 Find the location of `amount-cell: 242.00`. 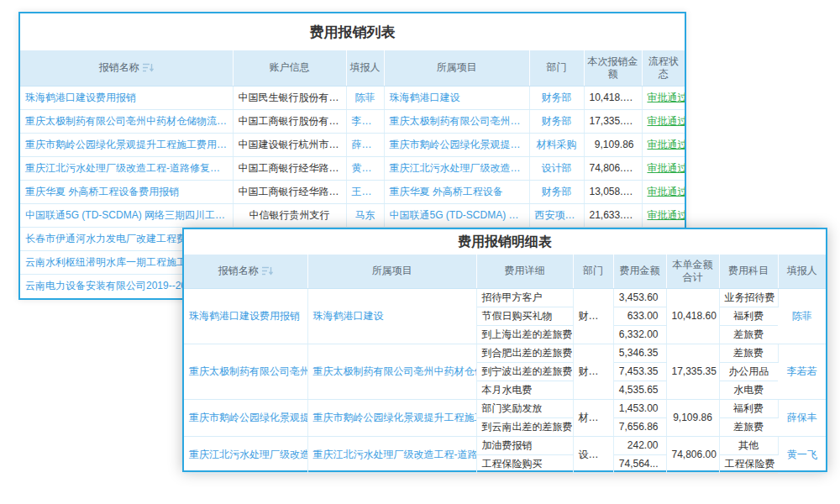

amount-cell: 242.00 is located at coordinates (640, 445).